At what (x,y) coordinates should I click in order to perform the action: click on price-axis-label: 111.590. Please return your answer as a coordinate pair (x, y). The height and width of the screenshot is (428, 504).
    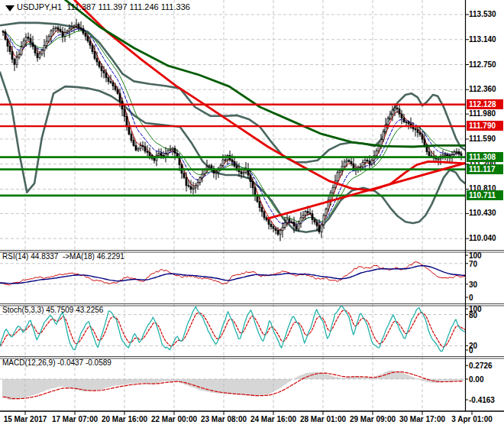
    Looking at the image, I should click on (483, 139).